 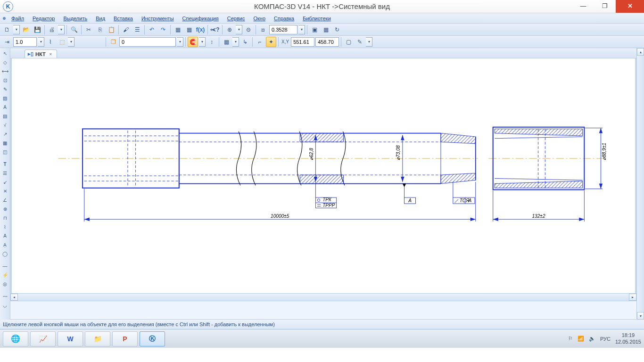 What do you see at coordinates (633, 297) in the screenshot?
I see `scroll-right-icon: ▸` at bounding box center [633, 297].